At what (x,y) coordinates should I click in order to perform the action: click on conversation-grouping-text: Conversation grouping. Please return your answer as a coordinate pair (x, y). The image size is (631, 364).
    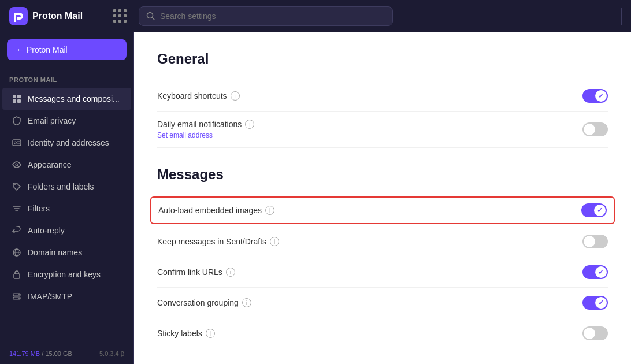
    Looking at the image, I should click on (198, 303).